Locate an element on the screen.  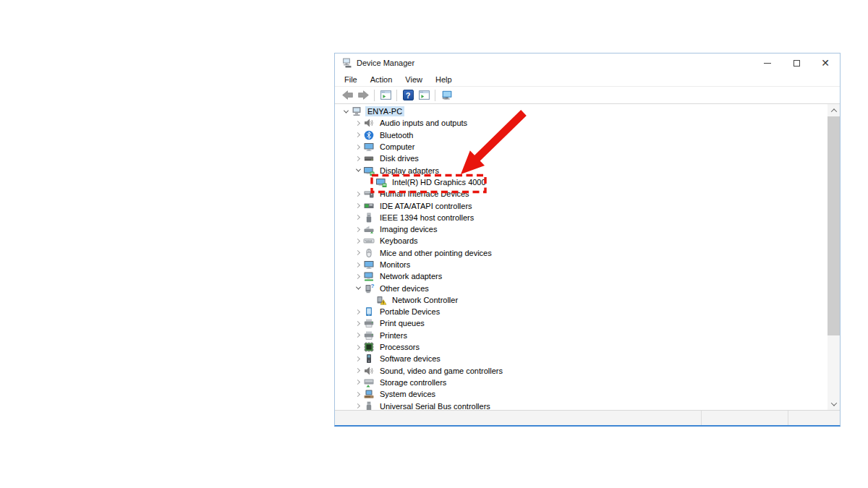
tree-item-storage-controllers: Storage controllers is located at coordinates (582, 382).